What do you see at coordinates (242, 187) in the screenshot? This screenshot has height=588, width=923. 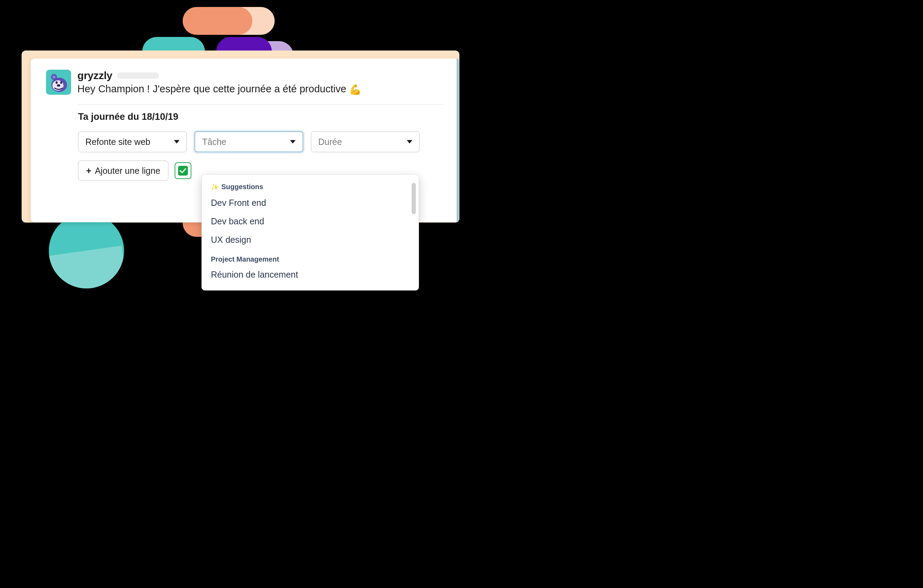 I see `menu-group-label: Suggestions` at bounding box center [242, 187].